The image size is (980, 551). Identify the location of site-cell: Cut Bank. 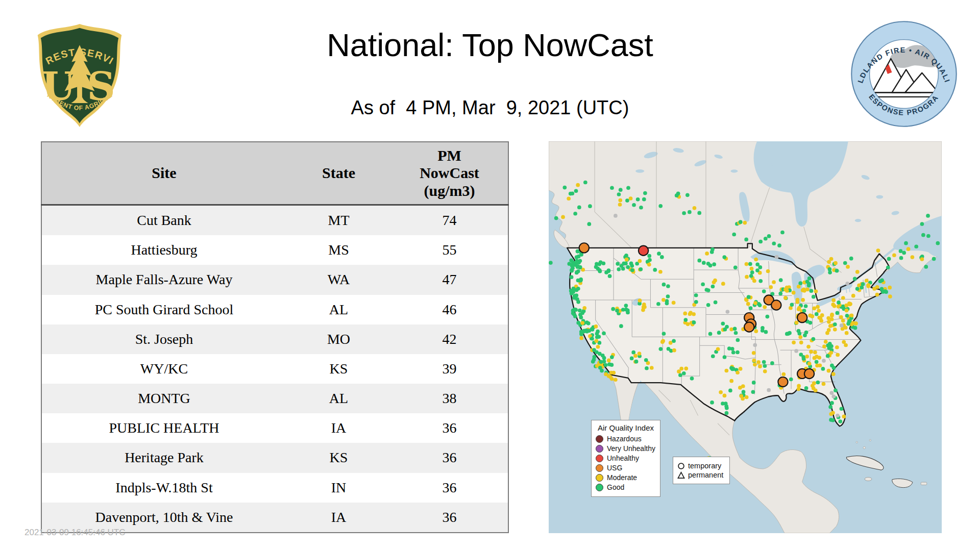
(164, 220).